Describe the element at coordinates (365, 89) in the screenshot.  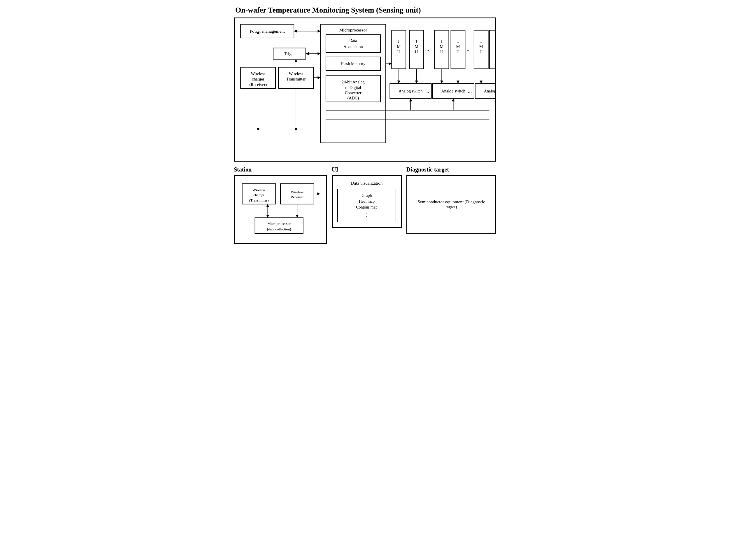
I see `sensing-unit-diagram: Power management Triger Wireless charger…` at that location.